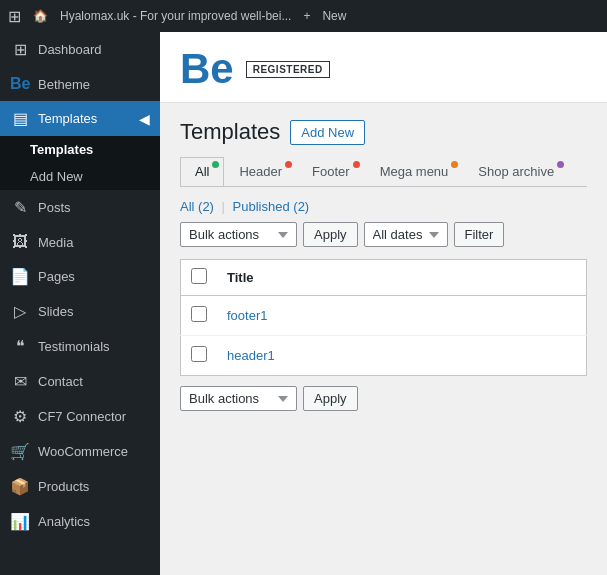  Describe the element at coordinates (356, 164) in the screenshot. I see `tab-dot-footer` at that location.